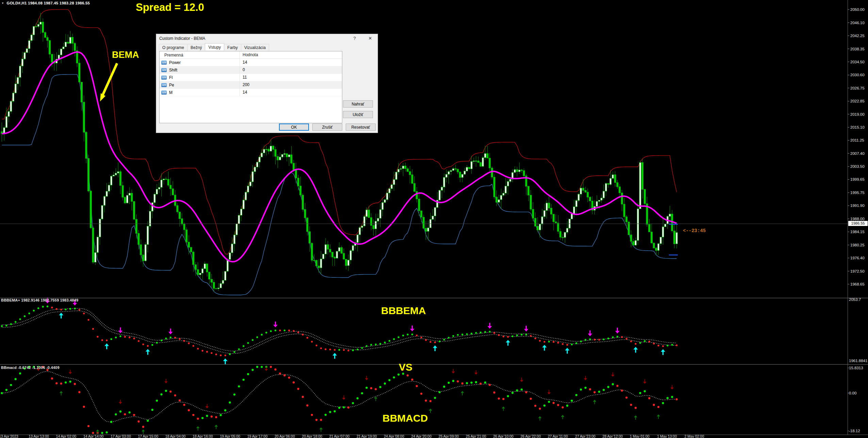  What do you see at coordinates (233, 47) in the screenshot?
I see `tab-farby: Farby` at bounding box center [233, 47].